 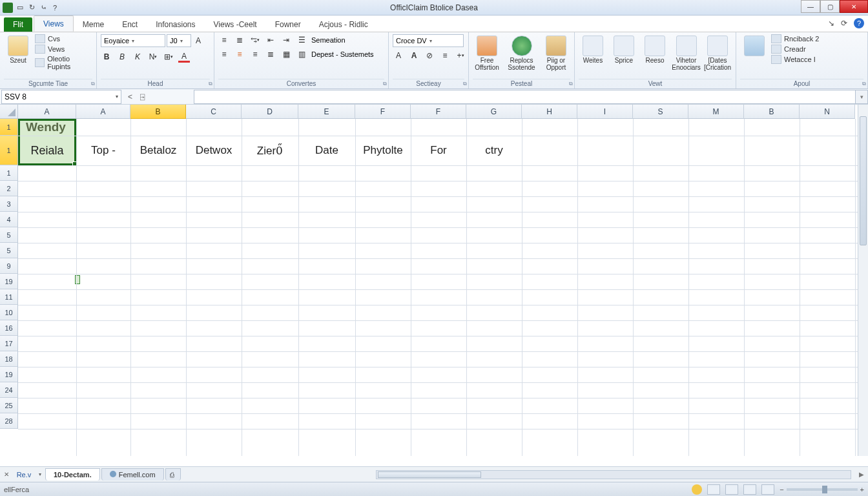 What do you see at coordinates (831, 23) in the screenshot?
I see `ribbon-collapse-icon: ↘` at bounding box center [831, 23].